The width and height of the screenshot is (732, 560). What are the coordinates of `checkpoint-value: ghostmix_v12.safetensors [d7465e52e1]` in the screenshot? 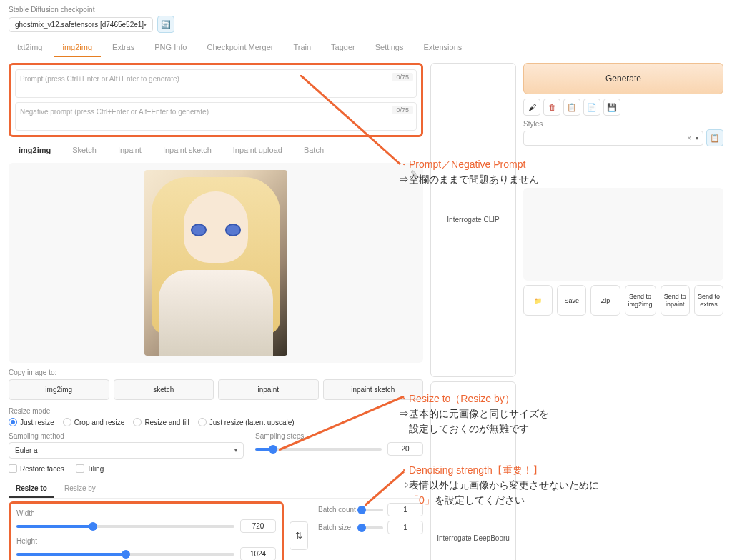 It's located at (79, 24).